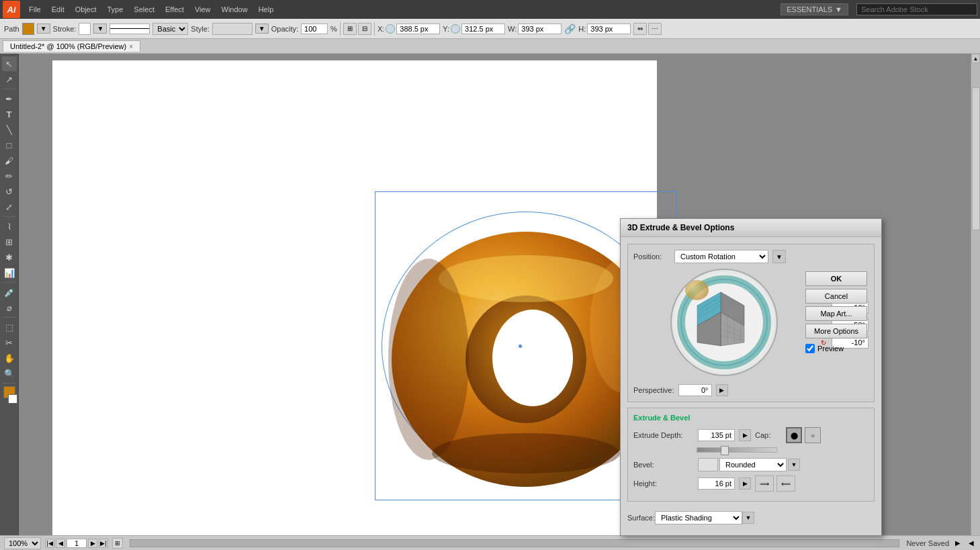 Image resolution: width=980 pixels, height=550 pixels. What do you see at coordinates (794, 435) in the screenshot?
I see `cap-solid-icon: ⬤` at bounding box center [794, 435].